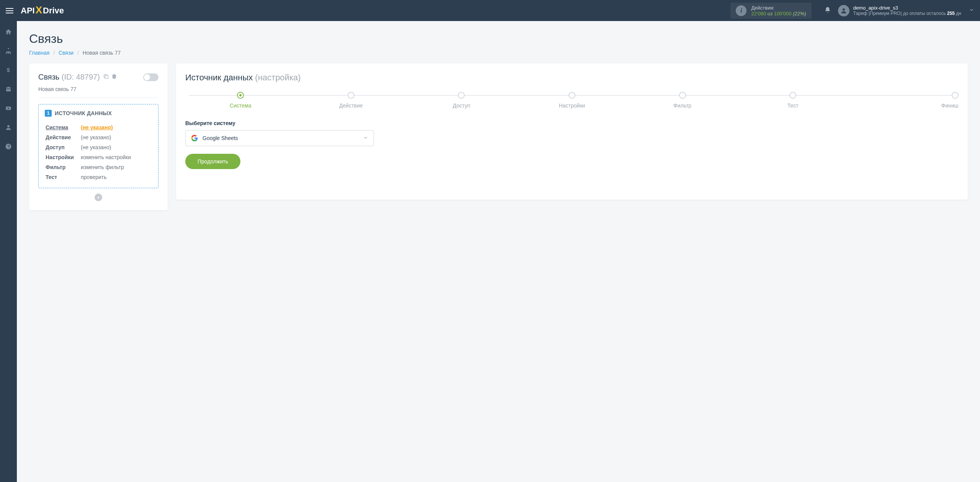 Image resolution: width=980 pixels, height=482 pixels. Describe the element at coordinates (779, 8) in the screenshot. I see `actions-label: Действия:` at that location.